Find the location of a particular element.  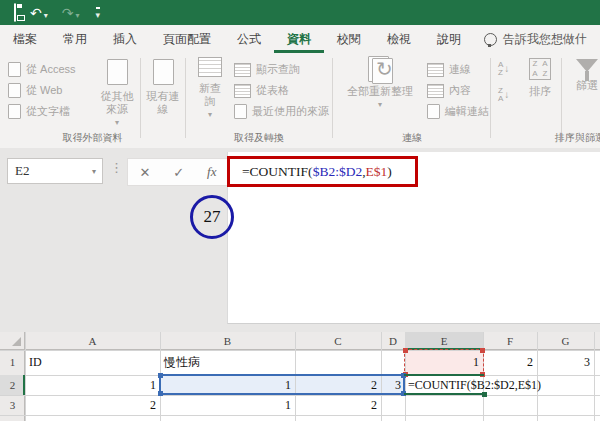

col-header-E: E is located at coordinates (444, 341).